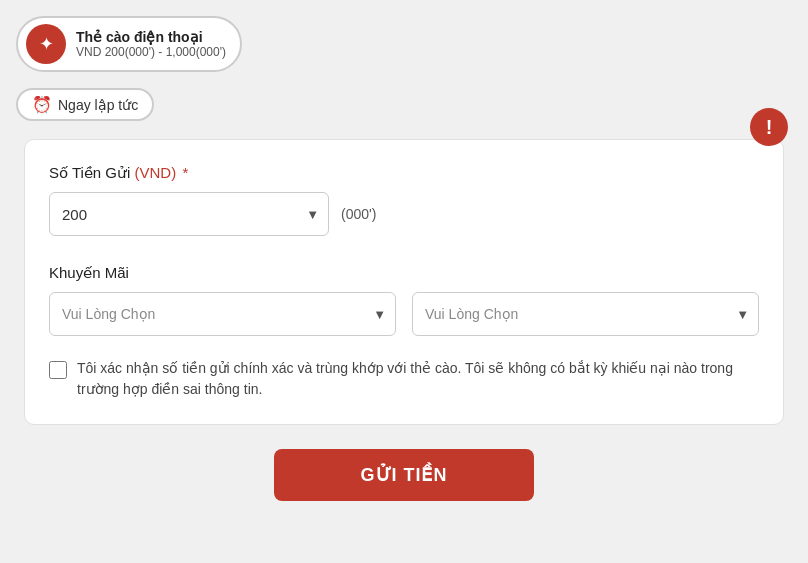  Describe the element at coordinates (151, 44) in the screenshot. I see `badge-text: Thẻ cào điện thoại VND 200(000') - 1,000…` at that location.